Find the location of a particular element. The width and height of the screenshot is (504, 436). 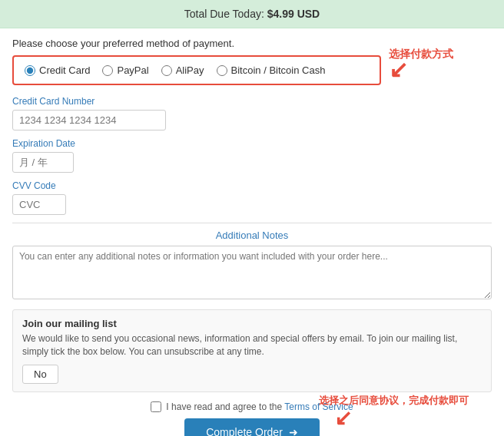

expiry-input is located at coordinates (43, 163).